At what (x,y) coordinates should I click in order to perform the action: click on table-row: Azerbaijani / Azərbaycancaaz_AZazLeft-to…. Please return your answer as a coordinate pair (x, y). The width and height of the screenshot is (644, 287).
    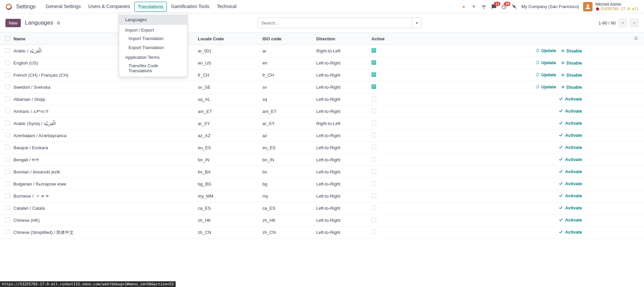
    Looking at the image, I should click on (322, 136).